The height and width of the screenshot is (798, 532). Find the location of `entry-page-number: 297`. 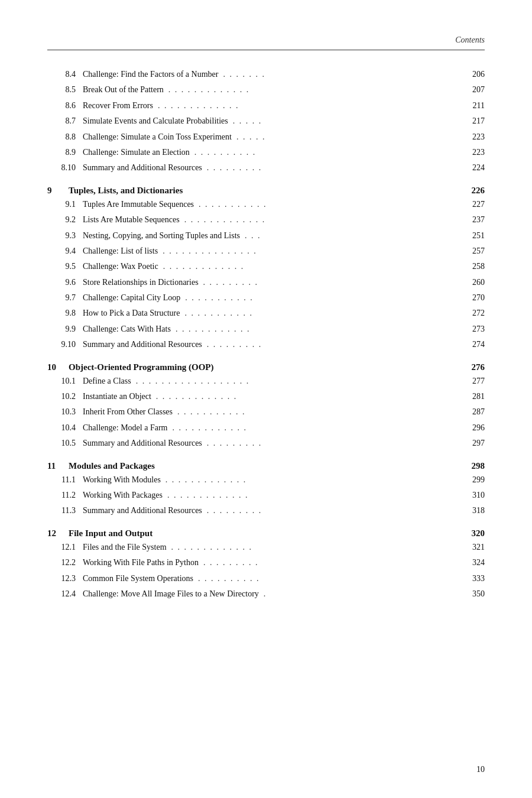

entry-page-number: 297 is located at coordinates (474, 443).